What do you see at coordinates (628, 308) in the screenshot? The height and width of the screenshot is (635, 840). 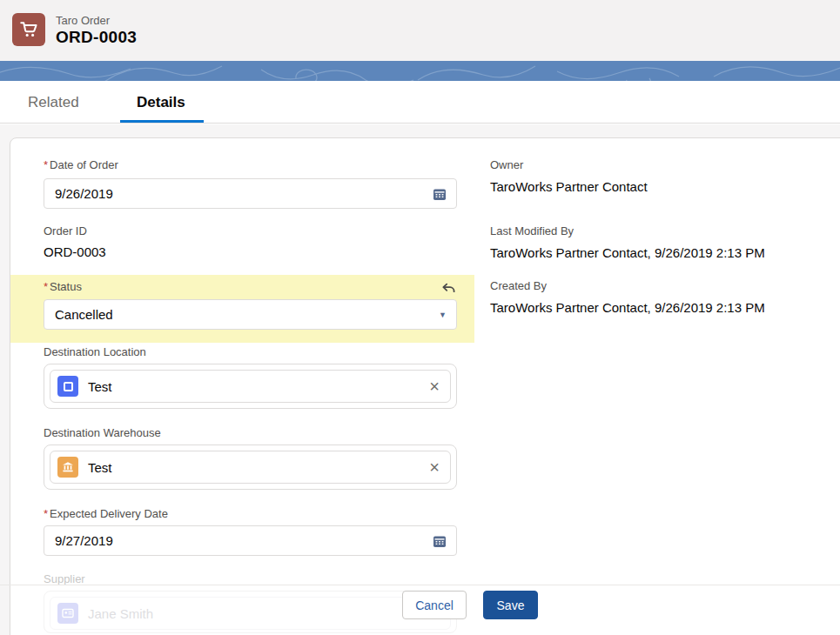 I see `created-by-value: TaroWorks Partner Contact, 9/26/2019 2:1…` at bounding box center [628, 308].